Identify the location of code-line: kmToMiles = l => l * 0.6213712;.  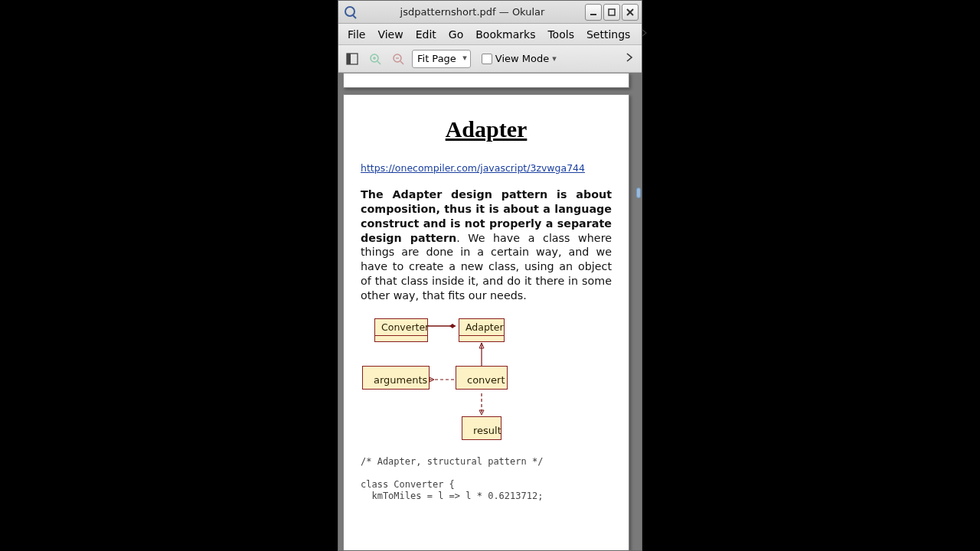
(452, 496).